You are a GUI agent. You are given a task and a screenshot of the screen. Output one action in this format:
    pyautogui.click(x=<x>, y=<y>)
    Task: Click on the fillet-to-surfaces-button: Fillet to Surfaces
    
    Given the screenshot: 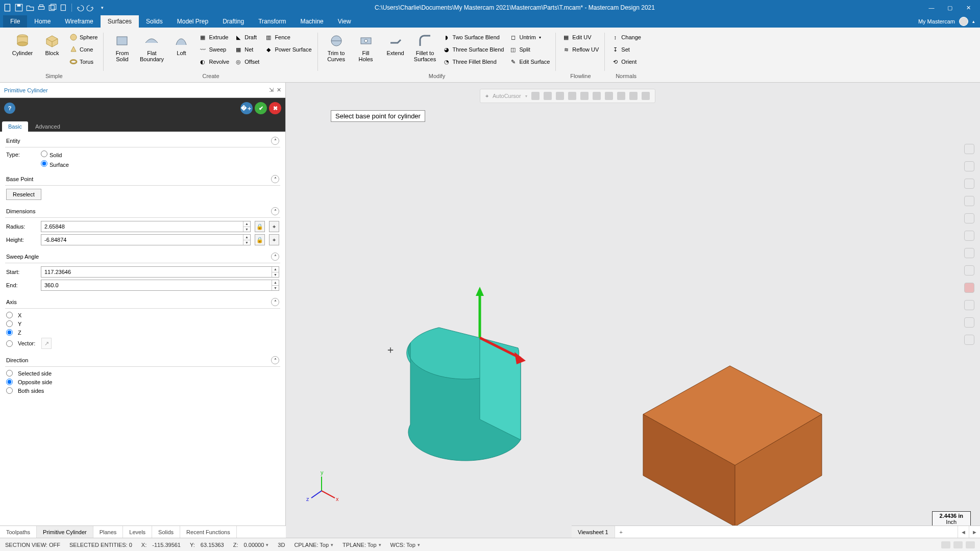 What is the action you would take?
    pyautogui.click(x=425, y=47)
    